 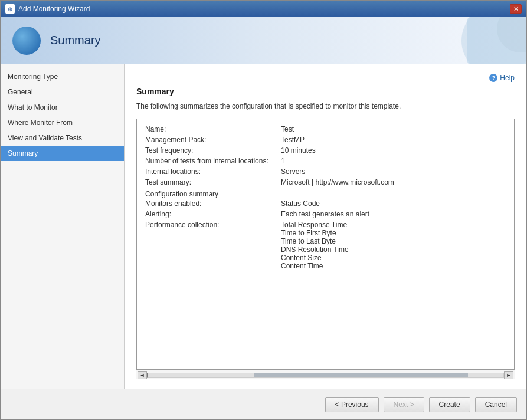 What do you see at coordinates (213, 225) in the screenshot?
I see `label-perf-collection: Performance collection:` at bounding box center [213, 225].